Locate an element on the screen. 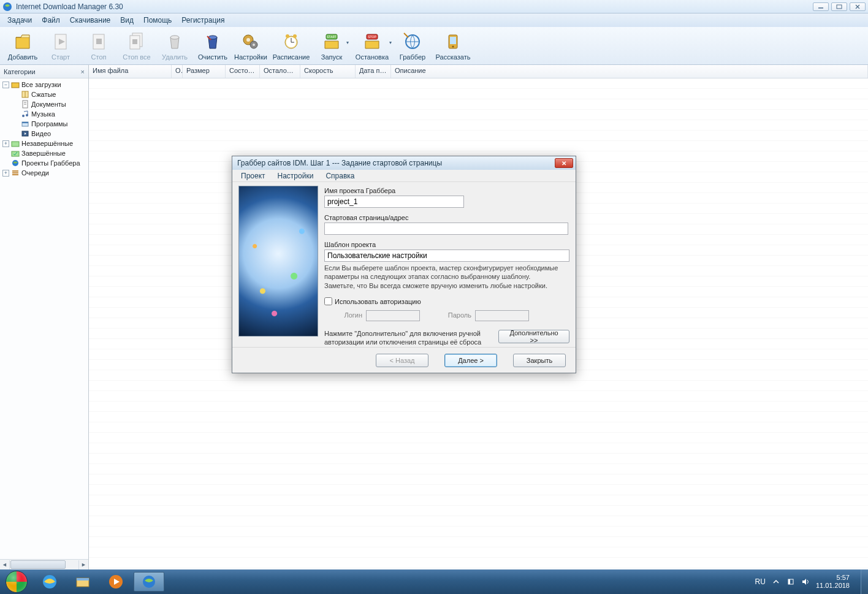  stopqueue-icon: STOP is located at coordinates (372, 42).